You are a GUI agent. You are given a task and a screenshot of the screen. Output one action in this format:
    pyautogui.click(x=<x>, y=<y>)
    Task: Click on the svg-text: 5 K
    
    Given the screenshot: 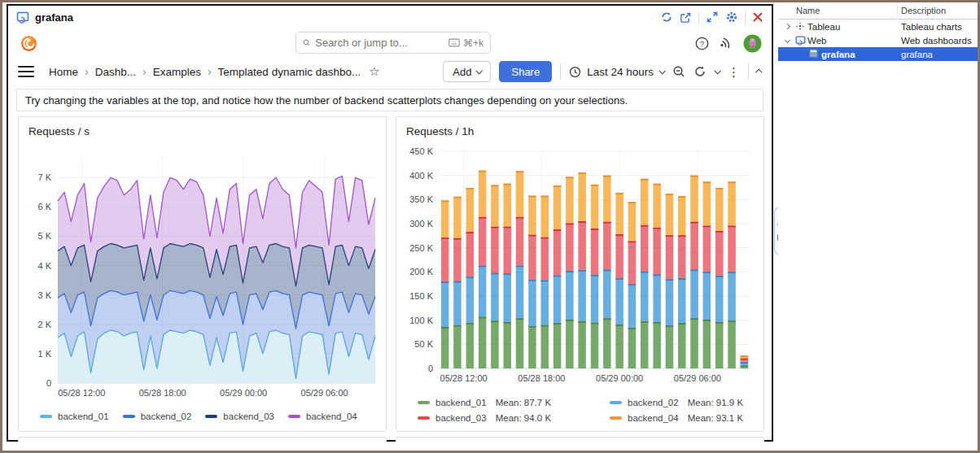 What is the action you would take?
    pyautogui.click(x=44, y=236)
    